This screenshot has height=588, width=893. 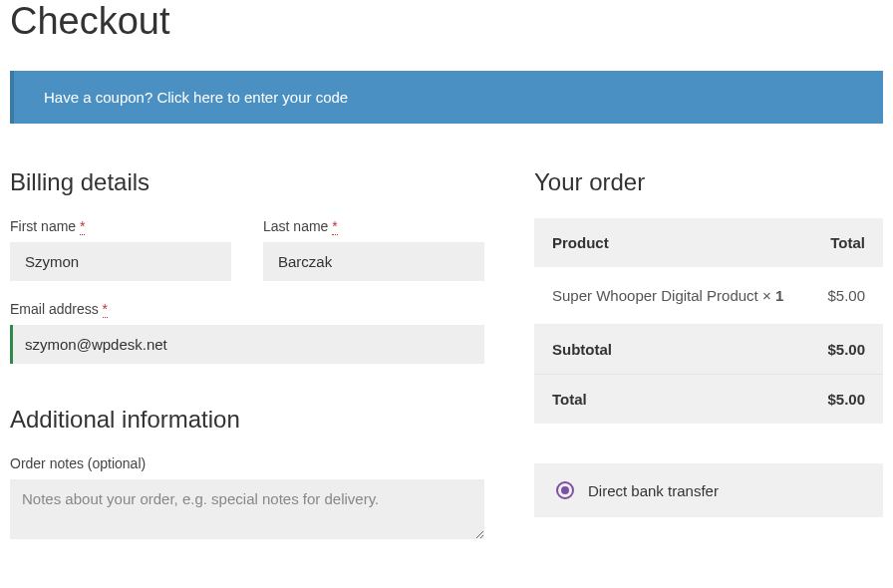 I want to click on first-name-label: First name *, so click(x=121, y=226).